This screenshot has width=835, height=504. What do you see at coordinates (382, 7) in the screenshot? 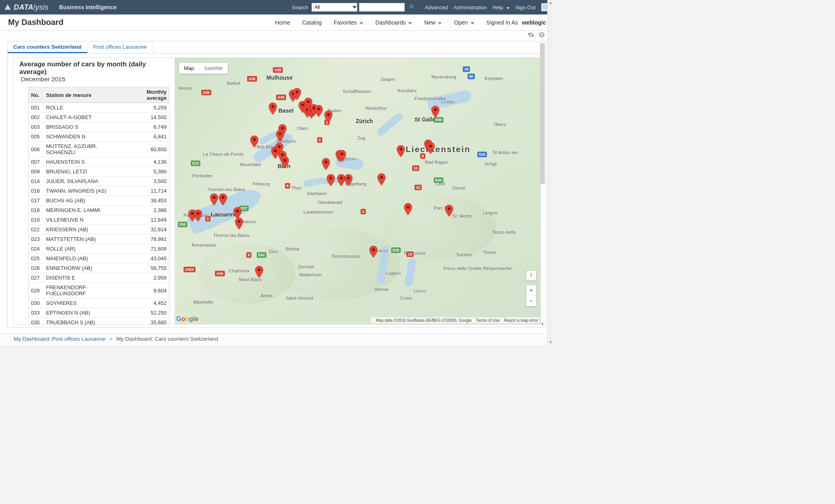
I see `search-input` at bounding box center [382, 7].